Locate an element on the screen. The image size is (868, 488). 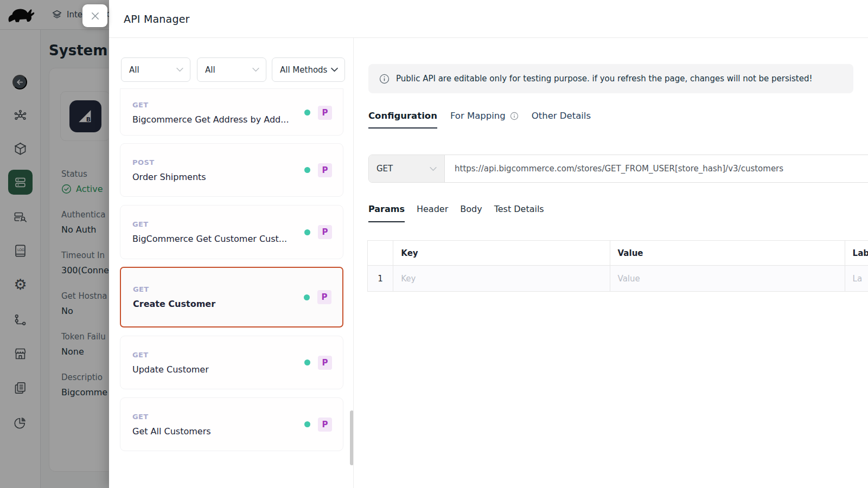
params-header-row: Key Value Lab is located at coordinates (618, 253).